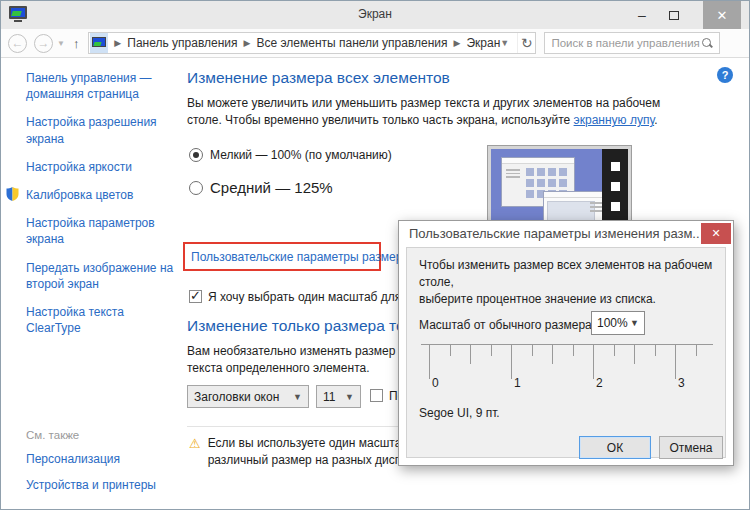 The image size is (750, 510). What do you see at coordinates (572, 274) in the screenshot?
I see `dialog-description-line1: Чтобы изменить размер всех элементов на …` at bounding box center [572, 274].